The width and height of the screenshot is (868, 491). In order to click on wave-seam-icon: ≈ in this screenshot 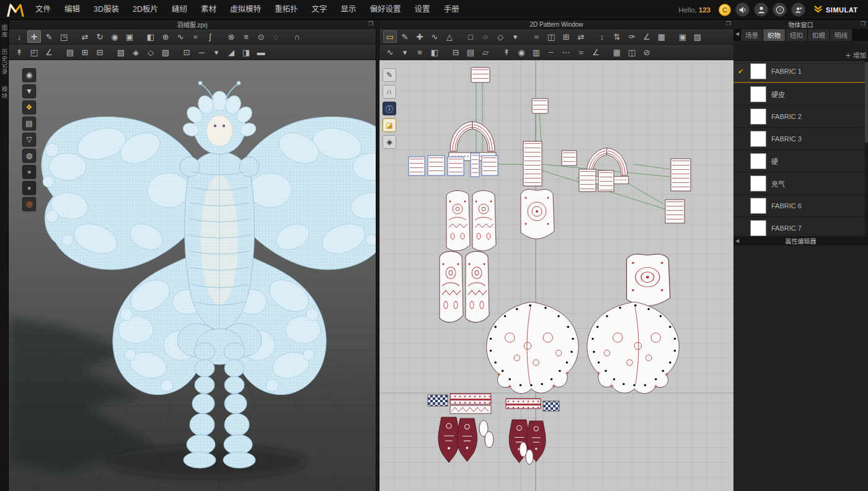, I will do `click(581, 52)`.